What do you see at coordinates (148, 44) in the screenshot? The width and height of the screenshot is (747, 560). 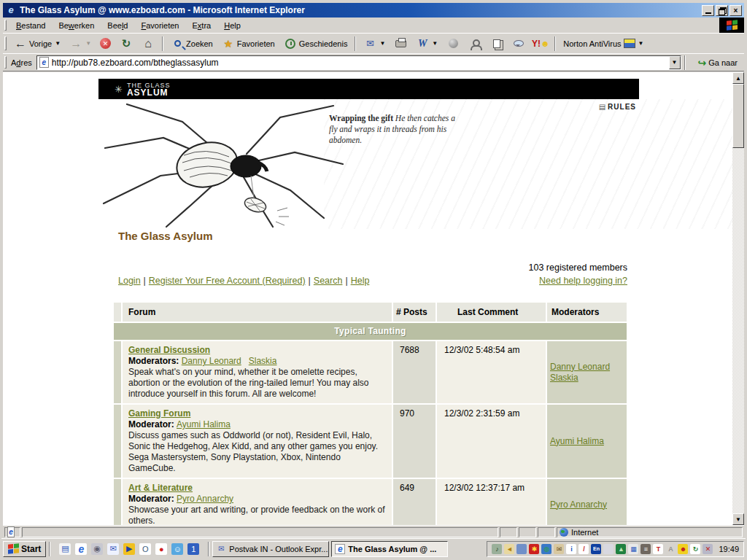 I see `home-button: ⌂` at bounding box center [148, 44].